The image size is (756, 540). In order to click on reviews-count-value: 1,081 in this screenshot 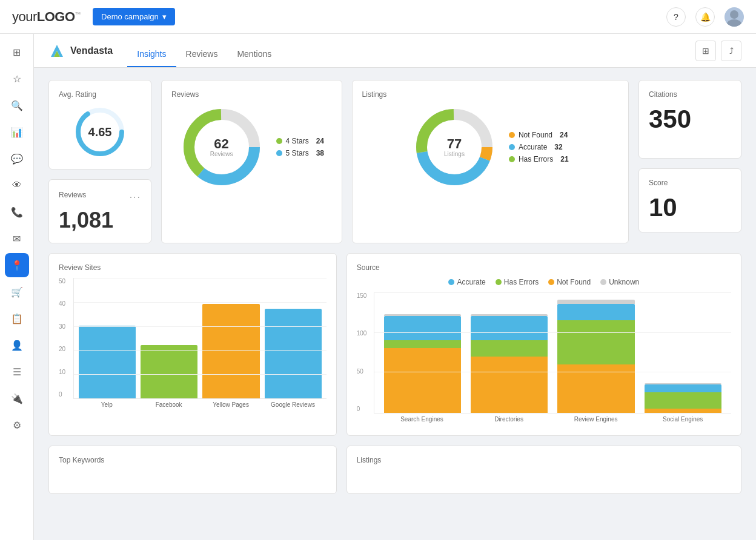, I will do `click(100, 220)`.